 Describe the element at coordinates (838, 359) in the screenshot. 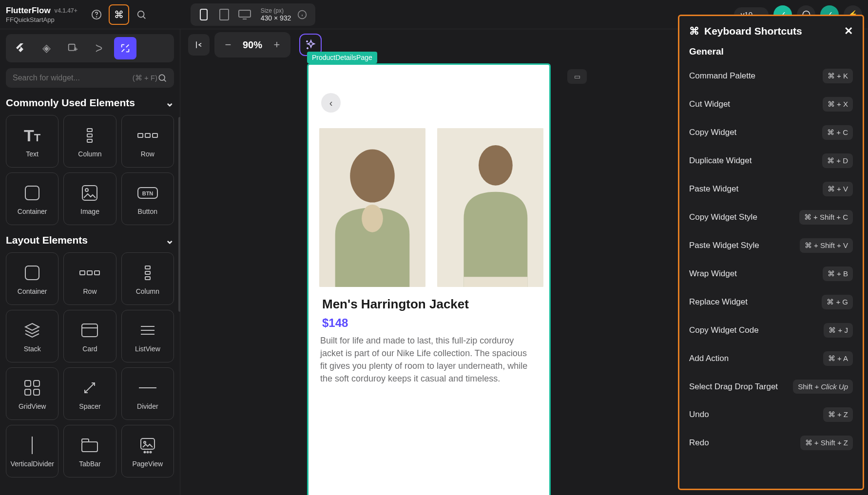

I see `shortcut-keys: ⌘ + A` at that location.